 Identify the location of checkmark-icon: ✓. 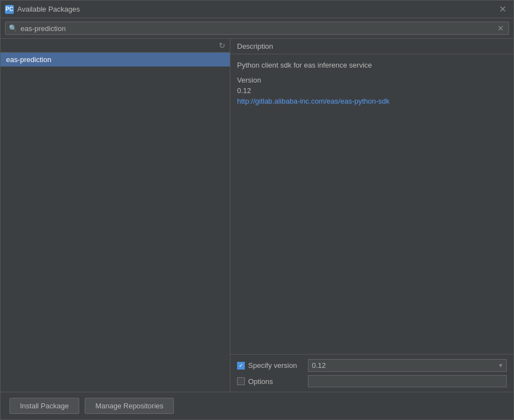
(241, 366).